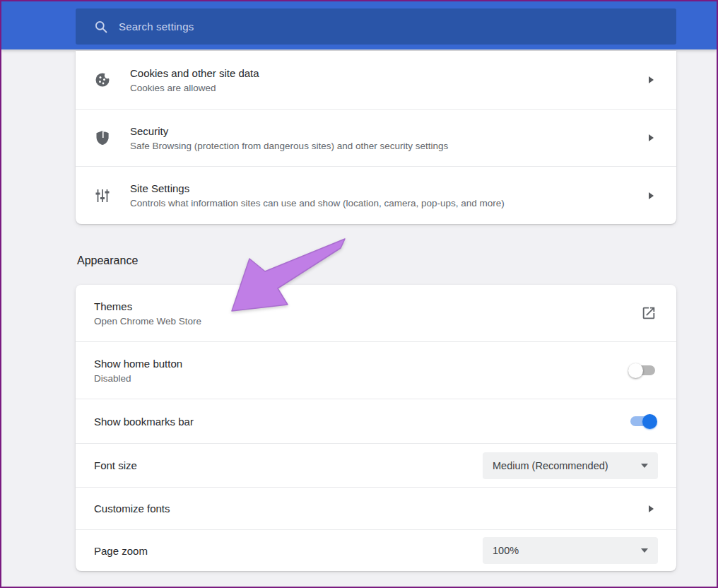 The width and height of the screenshot is (718, 588). What do you see at coordinates (376, 313) in the screenshot?
I see `row-themes: Themes Open Chrome Web Store` at bounding box center [376, 313].